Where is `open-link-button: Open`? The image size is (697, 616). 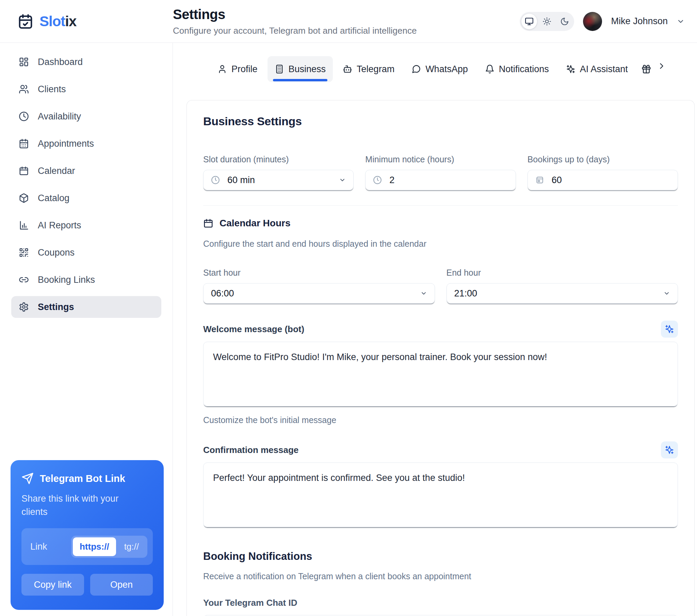
open-link-button: Open is located at coordinates (121, 585).